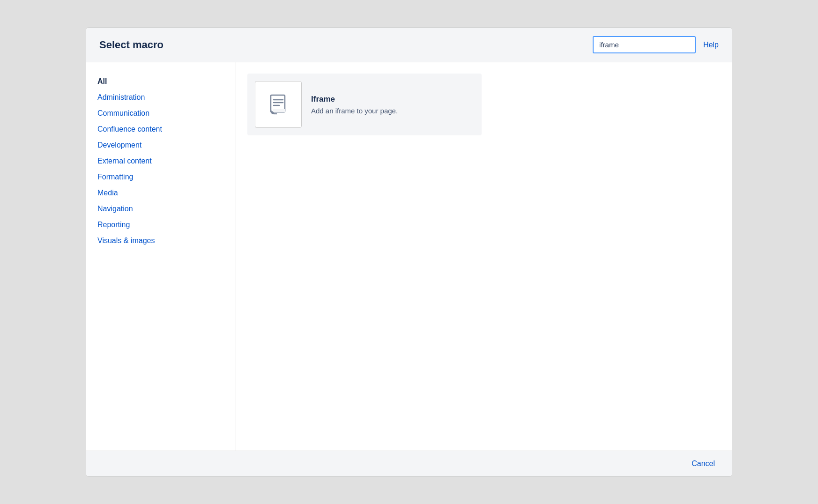 This screenshot has width=818, height=504. What do you see at coordinates (161, 241) in the screenshot?
I see `sidebar-item-visuals-images: Visuals & images` at bounding box center [161, 241].